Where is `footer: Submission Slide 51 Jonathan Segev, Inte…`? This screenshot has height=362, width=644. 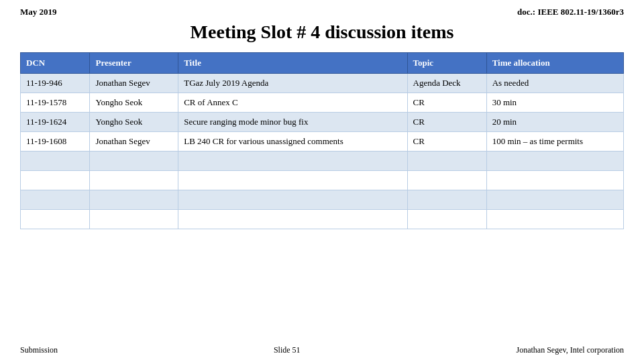
footer: Submission Slide 51 Jonathan Segev, Inte… is located at coordinates (322, 350).